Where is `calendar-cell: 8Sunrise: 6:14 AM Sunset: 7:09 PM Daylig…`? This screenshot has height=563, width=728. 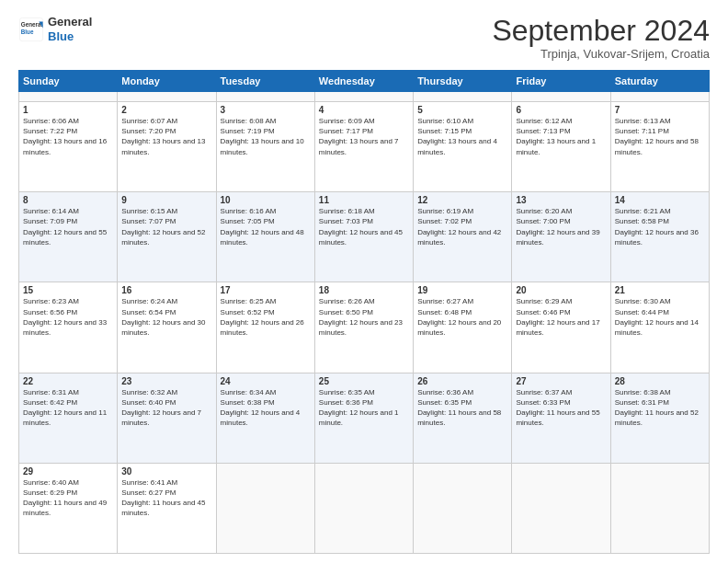 calendar-cell: 8Sunrise: 6:14 AM Sunset: 7:09 PM Daylig… is located at coordinates (68, 237).